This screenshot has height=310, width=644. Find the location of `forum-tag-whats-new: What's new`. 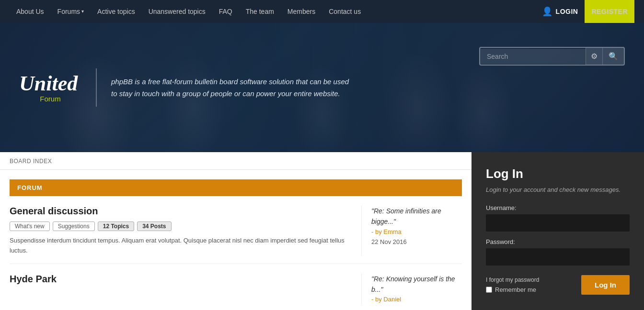

forum-tag-whats-new: What's new is located at coordinates (30, 226).